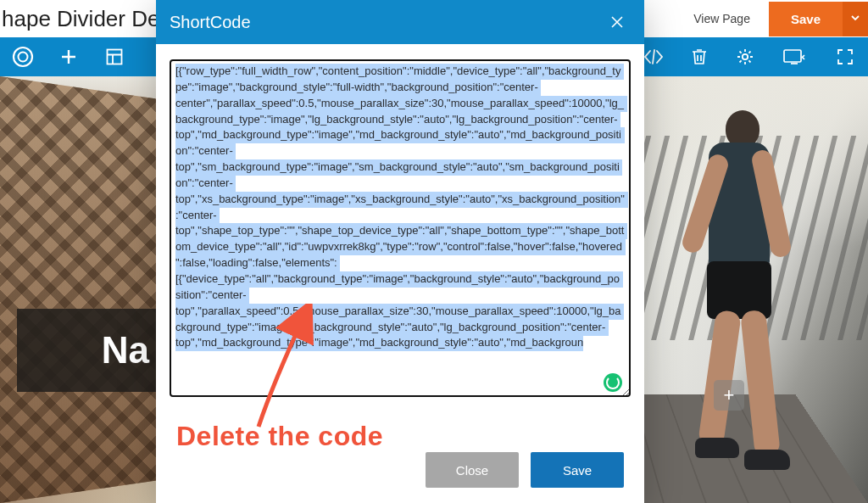 This screenshot has height=503, width=868. Describe the element at coordinates (819, 19) in the screenshot. I see `save-button-group: Save` at that location.